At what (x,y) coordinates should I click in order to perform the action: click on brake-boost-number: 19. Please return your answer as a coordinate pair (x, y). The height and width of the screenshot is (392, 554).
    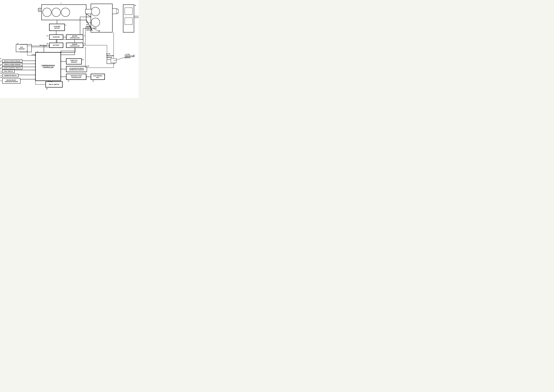
    Looking at the image, I should click on (1, 77).